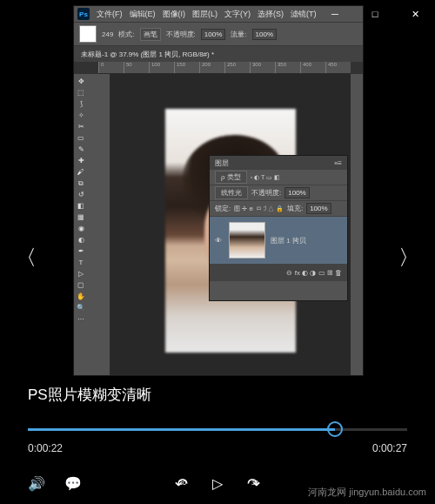 The height and width of the screenshot is (504, 435). Describe the element at coordinates (73, 484) in the screenshot. I see `subtitle-icon: 💬` at that location.